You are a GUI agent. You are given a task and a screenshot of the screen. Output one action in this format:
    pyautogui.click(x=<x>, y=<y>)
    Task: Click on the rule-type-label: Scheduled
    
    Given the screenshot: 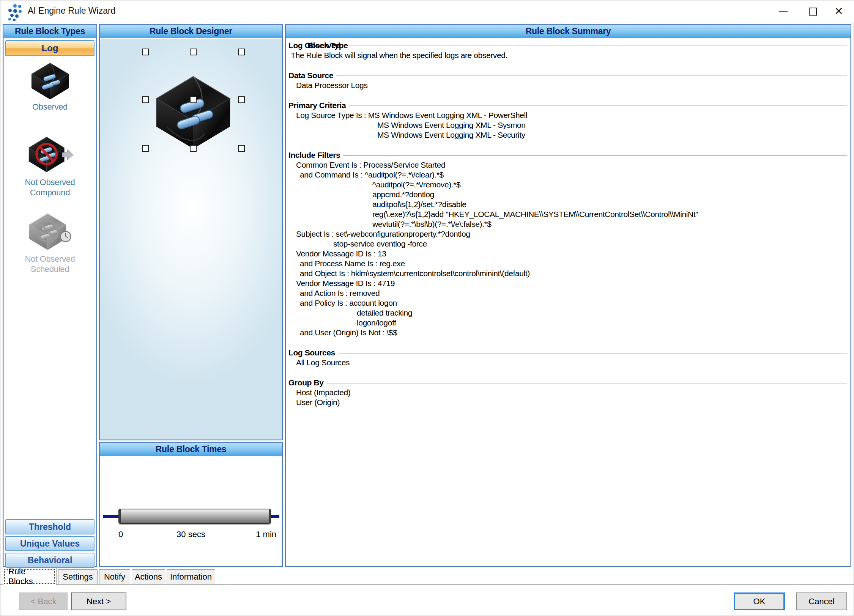 What is the action you would take?
    pyautogui.click(x=50, y=269)
    